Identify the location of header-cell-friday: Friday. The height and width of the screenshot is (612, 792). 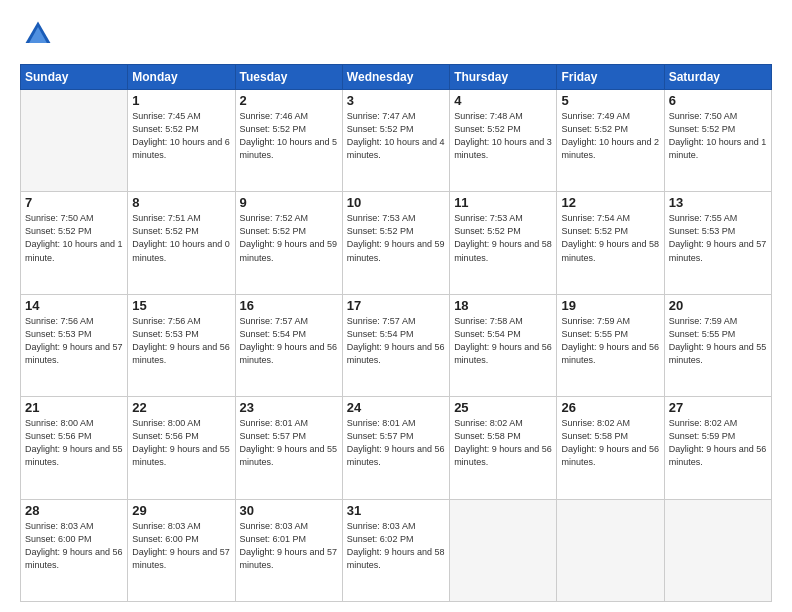
(610, 78).